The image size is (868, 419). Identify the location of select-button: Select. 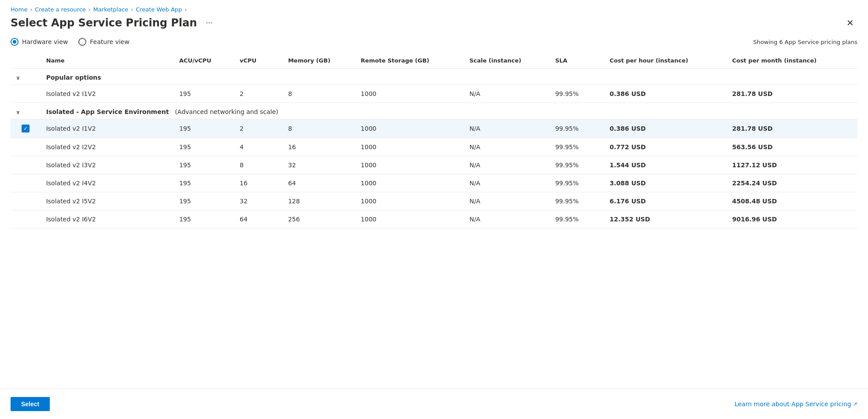
(30, 404).